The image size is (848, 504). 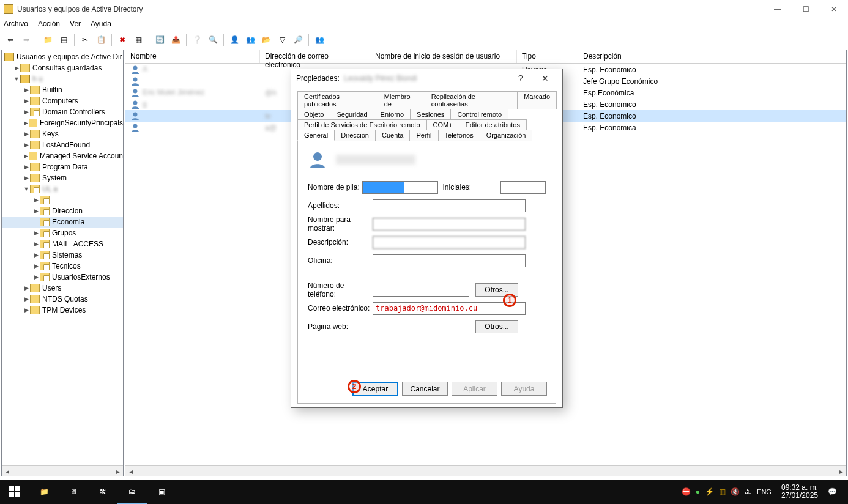 What do you see at coordinates (493, 125) in the screenshot?
I see `tab-editor-de-atributos: Editor de atributos` at bounding box center [493, 125].